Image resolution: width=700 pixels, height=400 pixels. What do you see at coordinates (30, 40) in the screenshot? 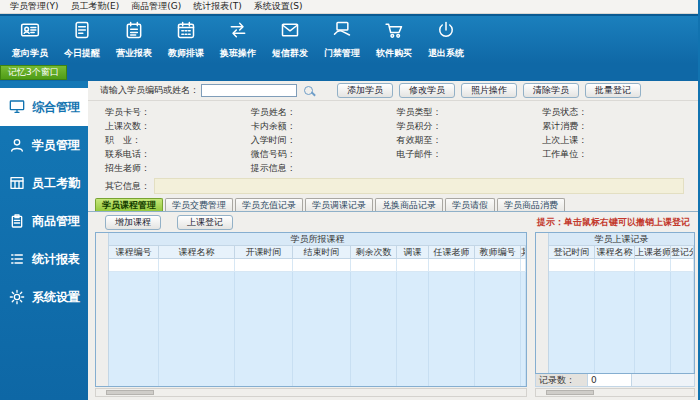
I see `toolbar-button-prospective-students: 意向学员` at bounding box center [30, 40].